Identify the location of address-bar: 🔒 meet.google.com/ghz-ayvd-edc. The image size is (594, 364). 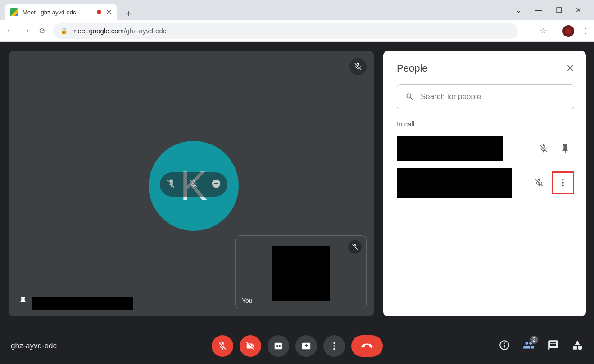
(286, 31).